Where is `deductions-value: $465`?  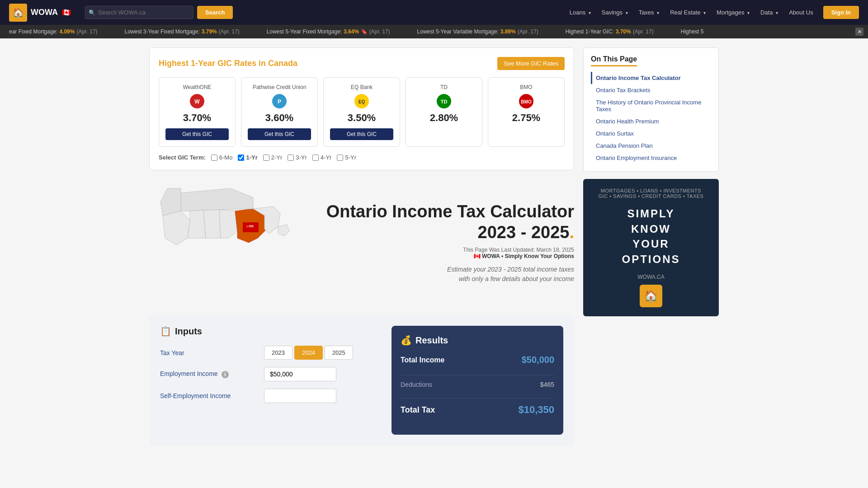
deductions-value: $465 is located at coordinates (547, 385).